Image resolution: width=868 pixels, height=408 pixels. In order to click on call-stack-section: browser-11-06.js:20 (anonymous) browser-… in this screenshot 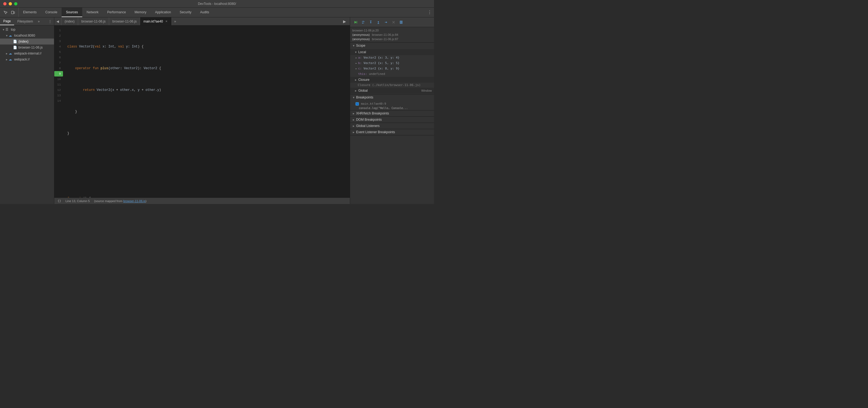, I will do `click(392, 35)`.